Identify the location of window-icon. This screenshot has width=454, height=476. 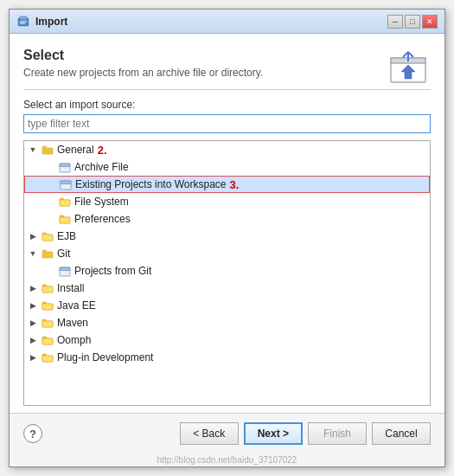
(23, 22).